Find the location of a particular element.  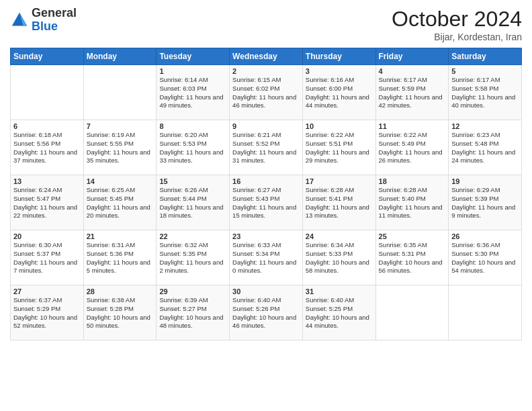

day-of-week-header: Sunday is located at coordinates (47, 56).